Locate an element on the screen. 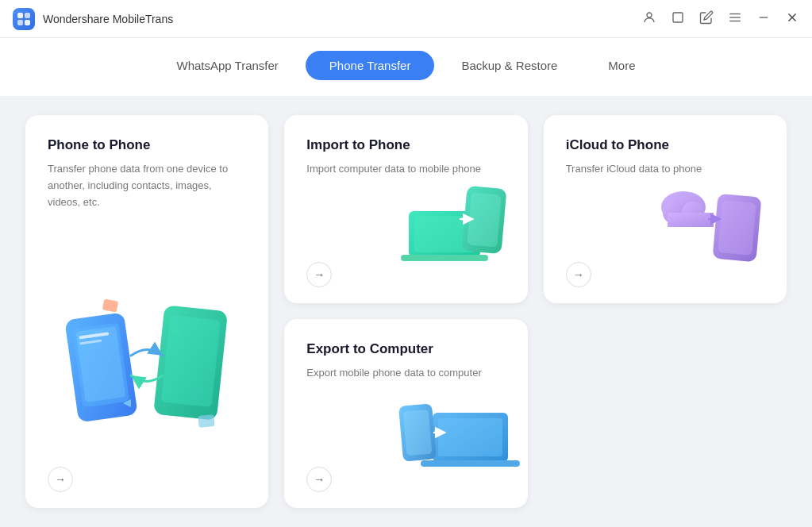  app-name: Wondershare MobileTrans is located at coordinates (108, 19).